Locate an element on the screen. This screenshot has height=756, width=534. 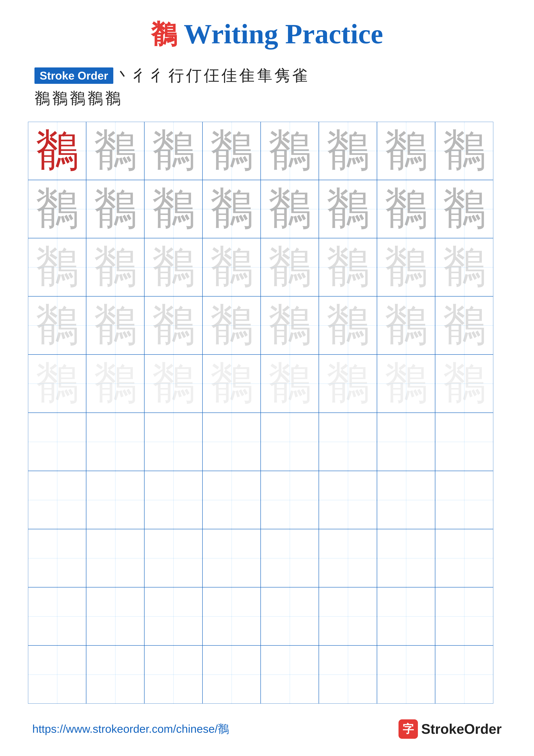
footer-url: https://www.strokeorder.com/chinese/鶺 is located at coordinates (131, 729).